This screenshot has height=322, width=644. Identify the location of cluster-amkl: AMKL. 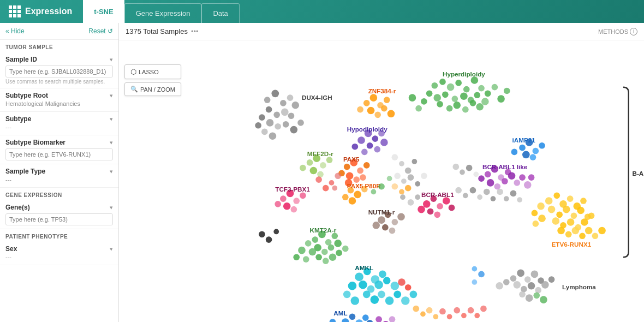
(380, 285).